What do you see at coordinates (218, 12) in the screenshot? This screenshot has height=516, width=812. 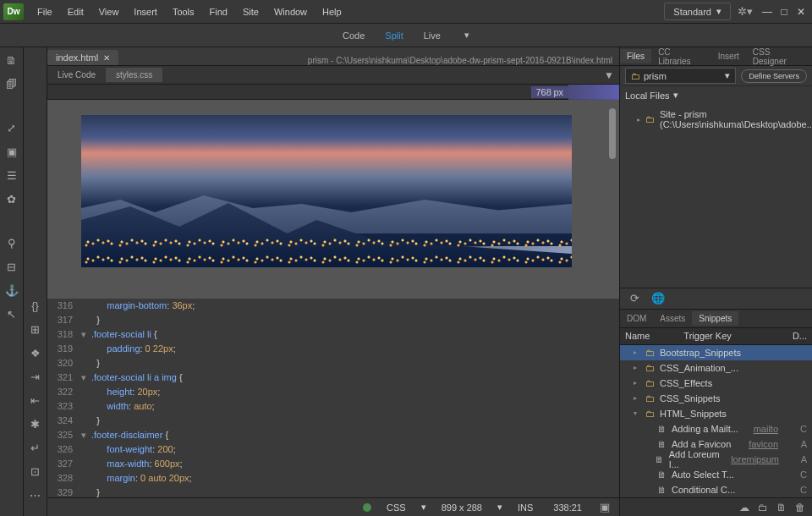 I see `menu-find: Find` at bounding box center [218, 12].